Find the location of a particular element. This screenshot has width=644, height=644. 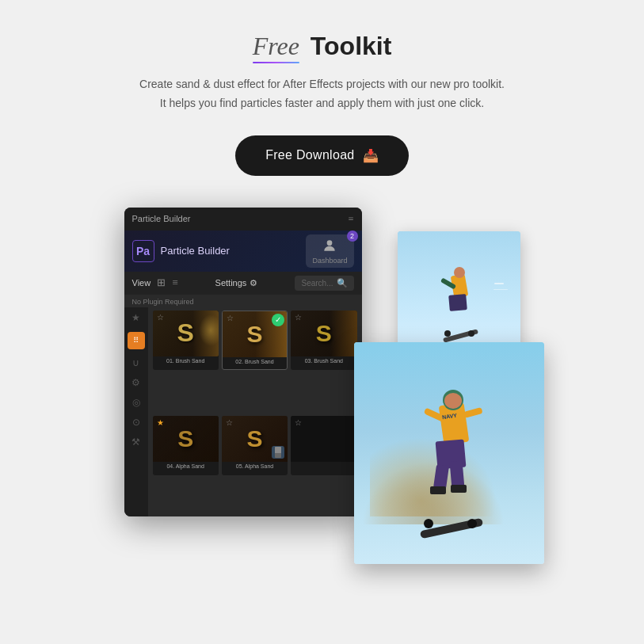

list-view-icon: ≡ is located at coordinates (174, 283).